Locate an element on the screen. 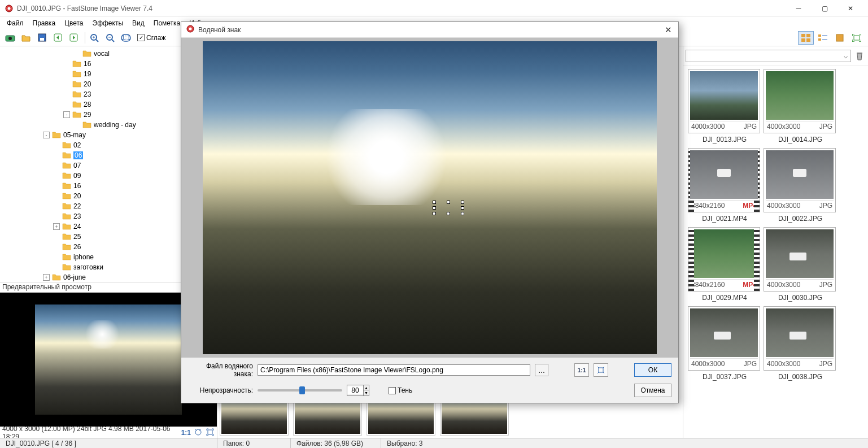  tree-label: 05-may is located at coordinates (75, 135).